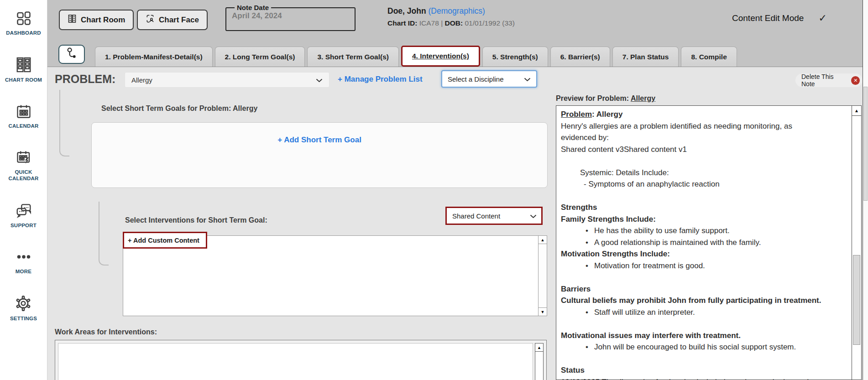 This screenshot has height=380, width=868. What do you see at coordinates (24, 190) in the screenshot?
I see `sidebar-nav: DASHBOARD CHART ROOM CALEND` at bounding box center [24, 190].